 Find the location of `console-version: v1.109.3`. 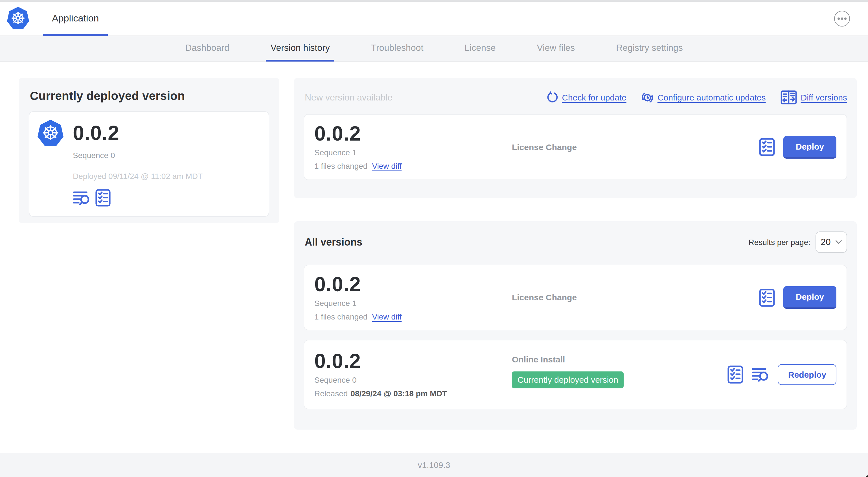

console-version: v1.109.3 is located at coordinates (434, 465).